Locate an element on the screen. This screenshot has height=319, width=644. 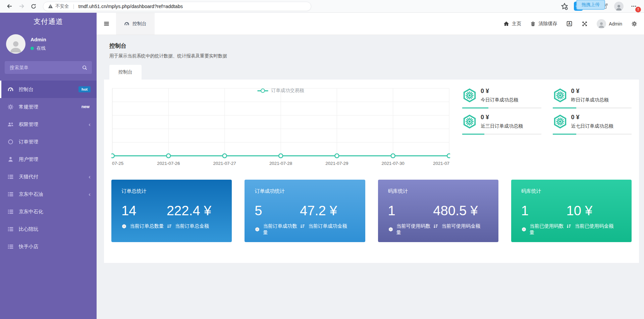
svg-text: 07-25 is located at coordinates (118, 163).